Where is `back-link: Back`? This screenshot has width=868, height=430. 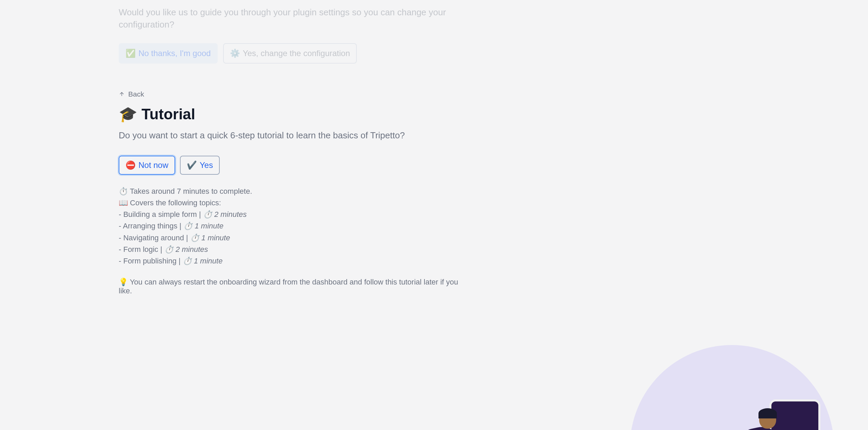 back-link: Back is located at coordinates (131, 94).